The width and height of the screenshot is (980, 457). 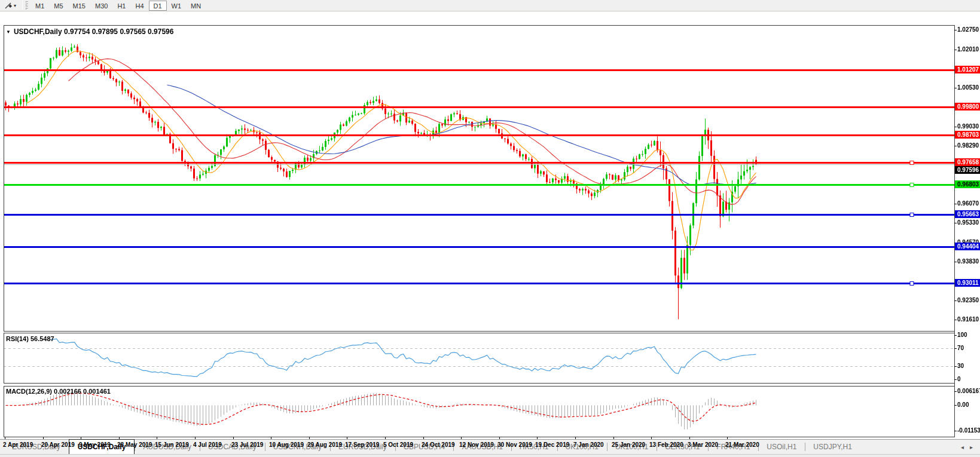 What do you see at coordinates (969, 30) in the screenshot?
I see `price-axis-tick: 1.02750` at bounding box center [969, 30].